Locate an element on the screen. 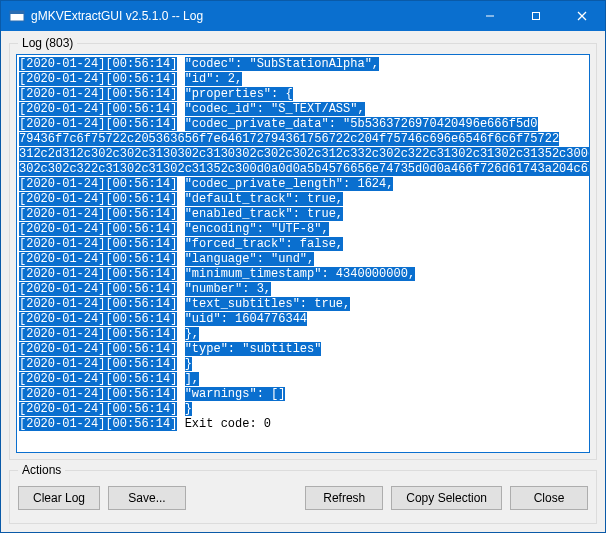 The width and height of the screenshot is (606, 533). minimize-button is located at coordinates (490, 16).